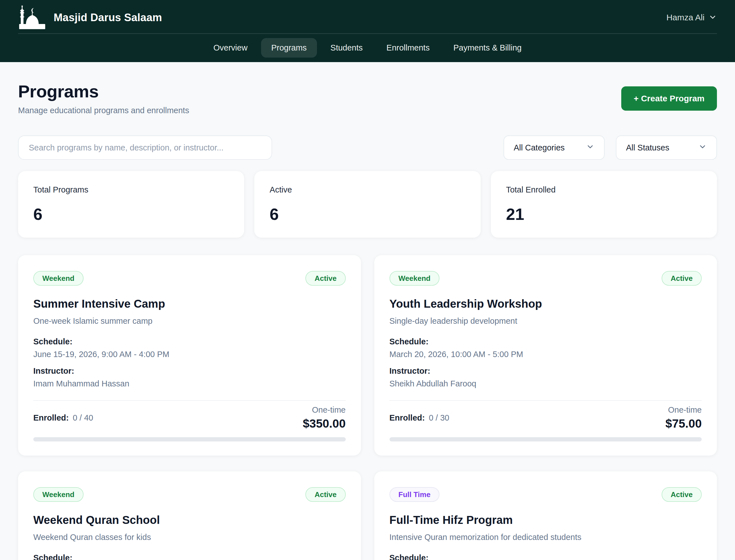 The width and height of the screenshot is (735, 560). Describe the element at coordinates (439, 418) in the screenshot. I see `enrolled-value: 0 / 30` at that location.